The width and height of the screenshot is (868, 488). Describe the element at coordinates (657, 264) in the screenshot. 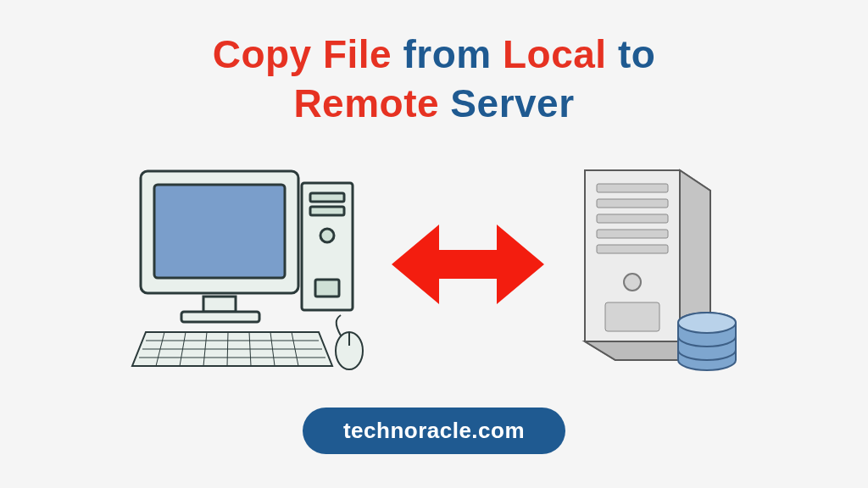

I see `server-tower-icon` at that location.